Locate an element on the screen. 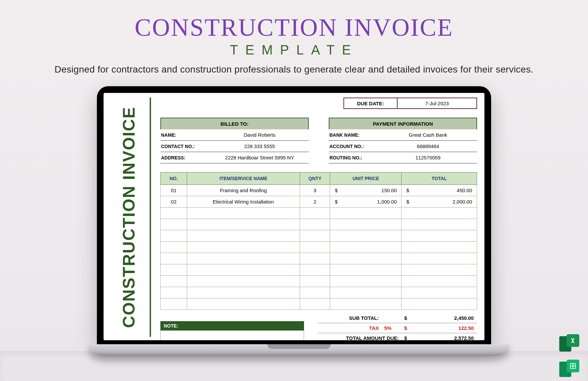 Image resolution: width=588 pixels, height=381 pixels. payment-info-panel: PAYMENT INFORMATION BANK NAME: Great Cas… is located at coordinates (403, 140).